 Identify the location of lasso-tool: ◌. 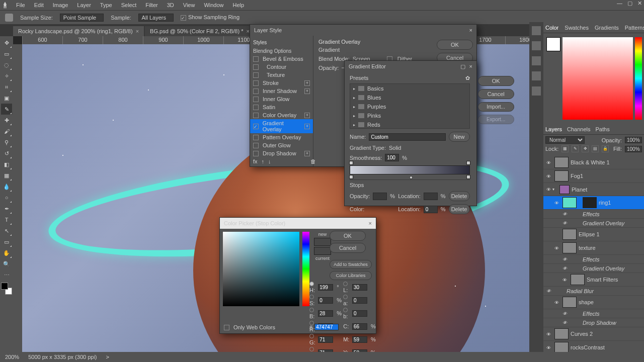
(7, 65).